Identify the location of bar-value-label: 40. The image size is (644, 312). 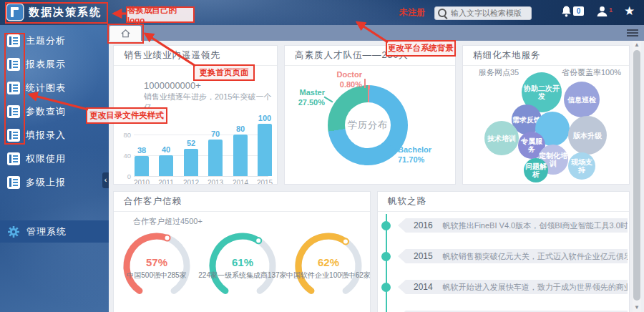
(166, 150).